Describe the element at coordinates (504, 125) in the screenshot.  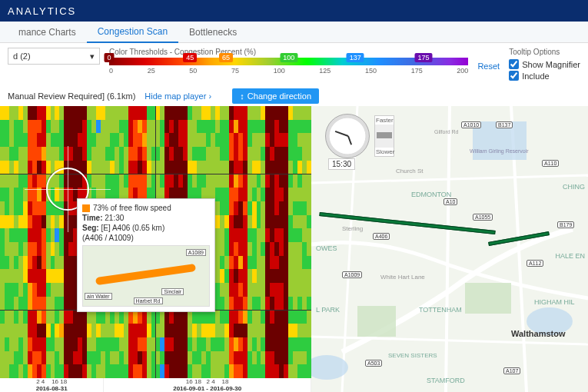
I see `road-badge: B137` at that location.